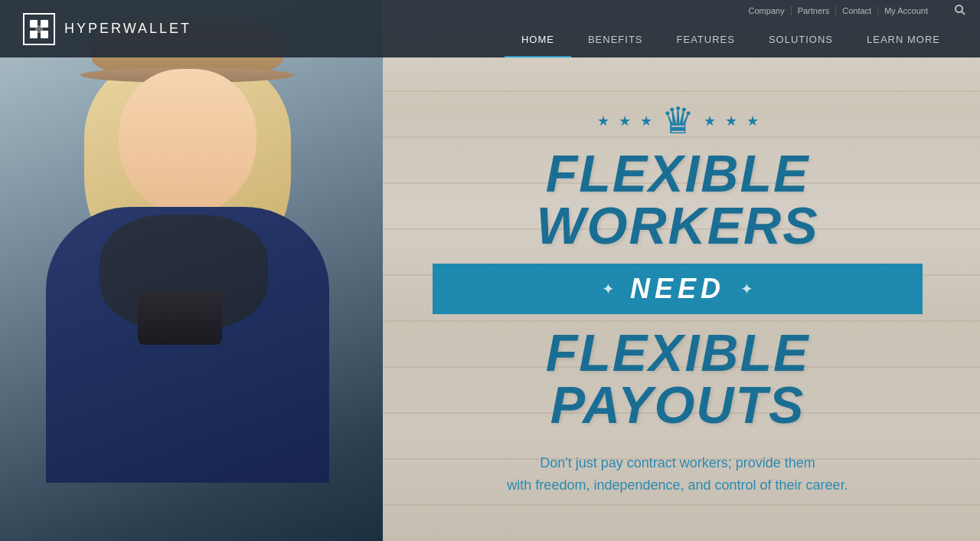 The width and height of the screenshot is (980, 541). Describe the element at coordinates (706, 40) in the screenshot. I see `nav-features: FEATURES` at that location.